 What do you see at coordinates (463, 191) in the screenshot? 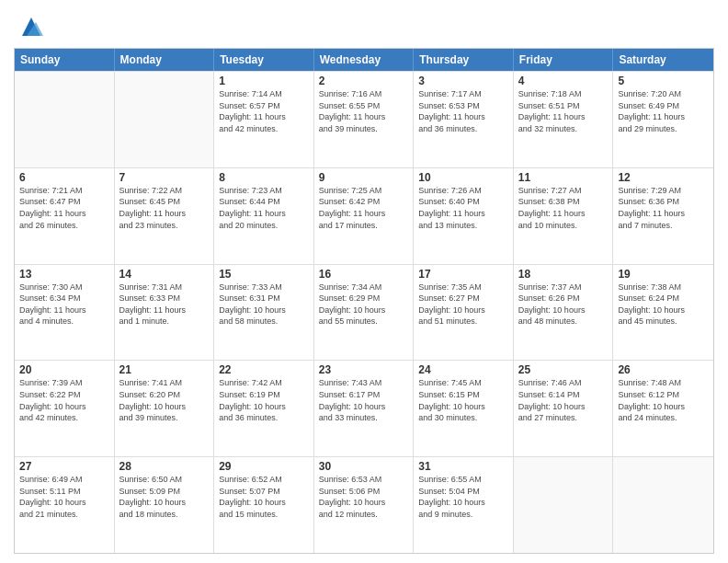
I see `cell-line: Sunrise: 7:26 AM` at bounding box center [463, 191].